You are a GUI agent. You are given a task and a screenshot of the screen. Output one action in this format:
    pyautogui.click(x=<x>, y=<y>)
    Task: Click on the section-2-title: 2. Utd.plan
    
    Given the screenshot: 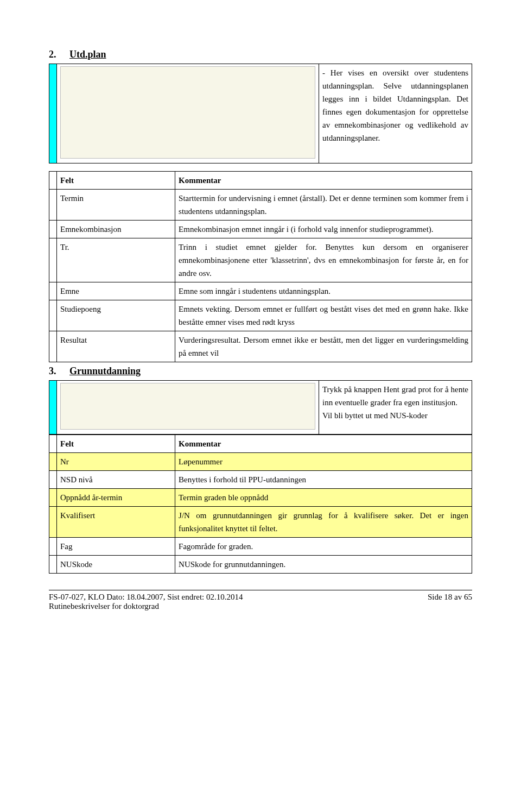 What is the action you would take?
    pyautogui.click(x=260, y=54)
    